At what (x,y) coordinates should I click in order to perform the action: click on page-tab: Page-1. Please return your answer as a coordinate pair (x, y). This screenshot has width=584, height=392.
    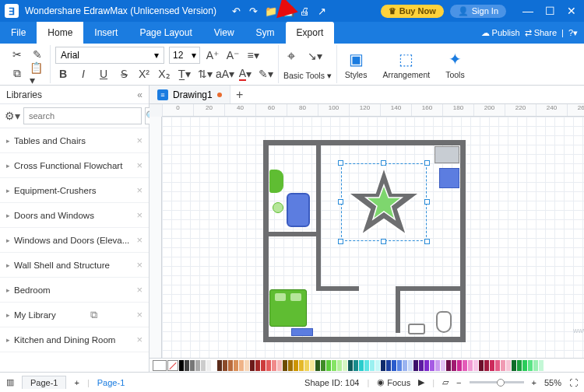
    Looking at the image, I should click on (44, 383).